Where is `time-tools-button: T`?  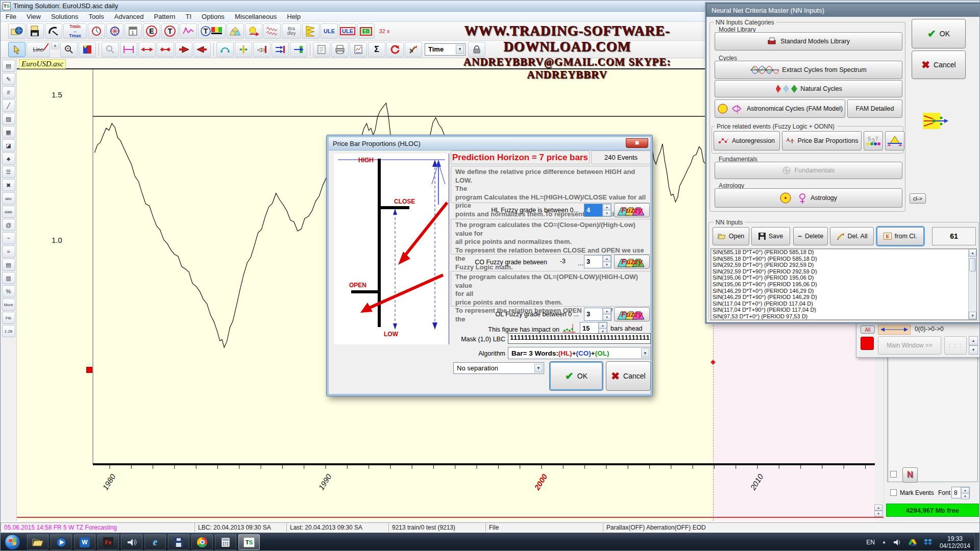
time-tools-button: T is located at coordinates (212, 31).